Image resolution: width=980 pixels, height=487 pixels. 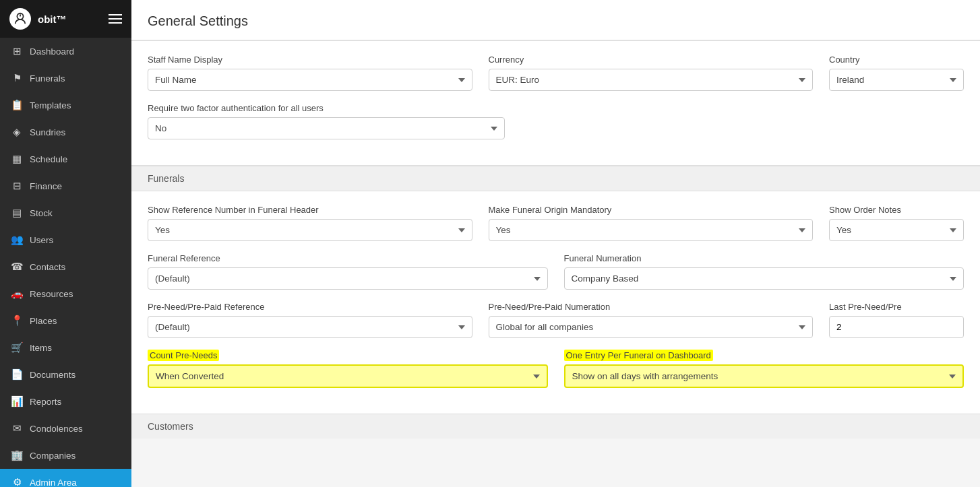 I want to click on sidebar-item-condolences: ✉ Condolences, so click(x=66, y=428).